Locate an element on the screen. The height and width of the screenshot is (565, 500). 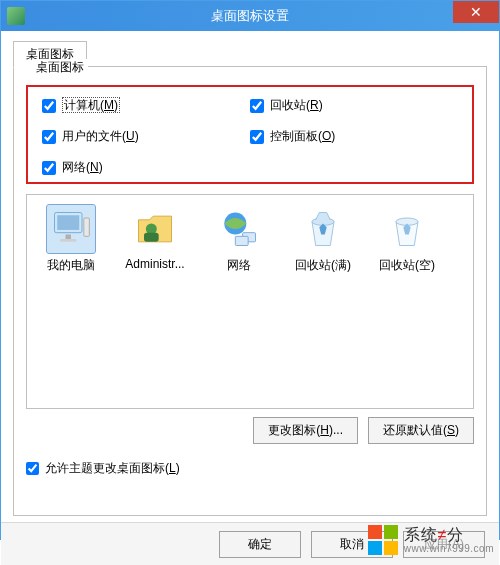
checkbox-computer: 计算机(M) is located at coordinates (146, 106).